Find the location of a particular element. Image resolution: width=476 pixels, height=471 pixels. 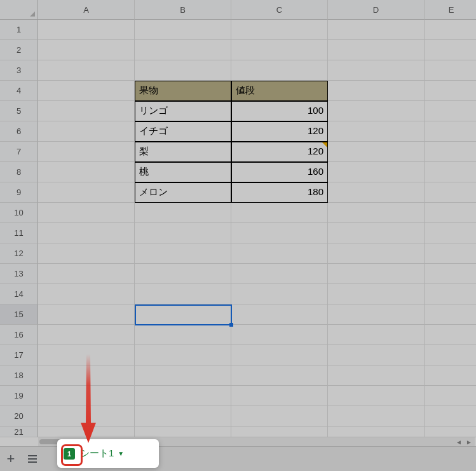

cell-b9: メロン is located at coordinates (183, 193).